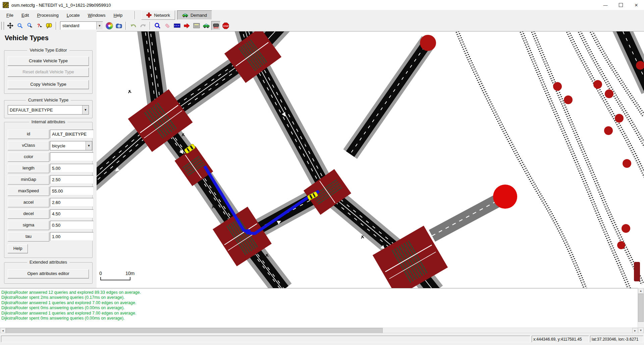  Describe the element at coordinates (72, 225) in the screenshot. I see `attr-field-sigma` at that location.